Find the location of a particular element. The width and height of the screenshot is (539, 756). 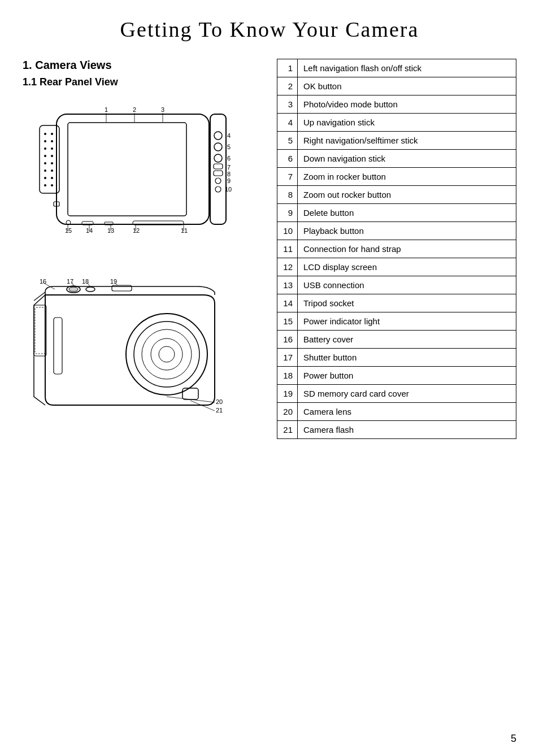

part-label: Shutter button is located at coordinates (407, 358).